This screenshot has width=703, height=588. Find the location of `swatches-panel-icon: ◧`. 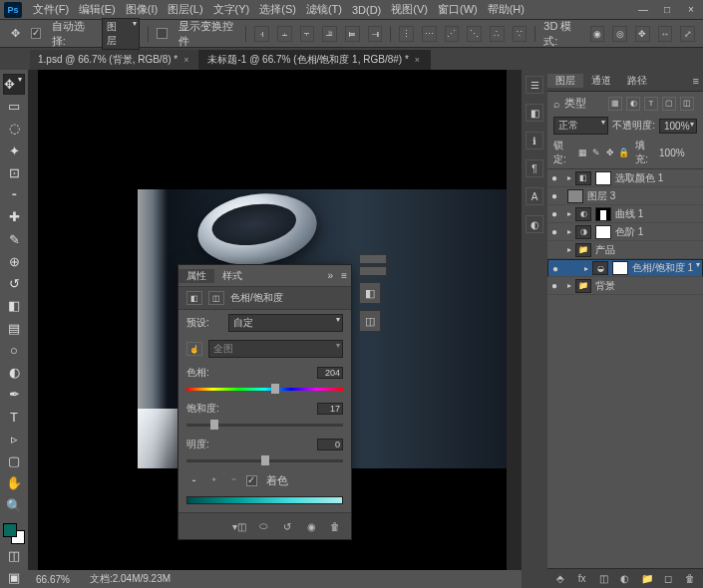

swatches-panel-icon: ◧ is located at coordinates (534, 113).